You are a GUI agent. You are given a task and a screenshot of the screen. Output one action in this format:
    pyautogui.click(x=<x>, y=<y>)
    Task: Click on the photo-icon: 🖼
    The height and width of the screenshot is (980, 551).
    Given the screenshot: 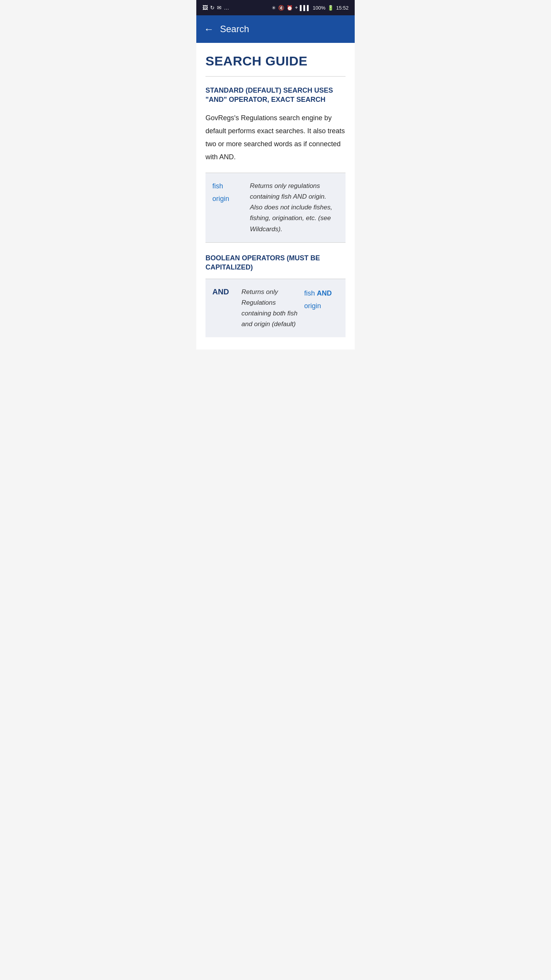 What is the action you would take?
    pyautogui.click(x=205, y=8)
    